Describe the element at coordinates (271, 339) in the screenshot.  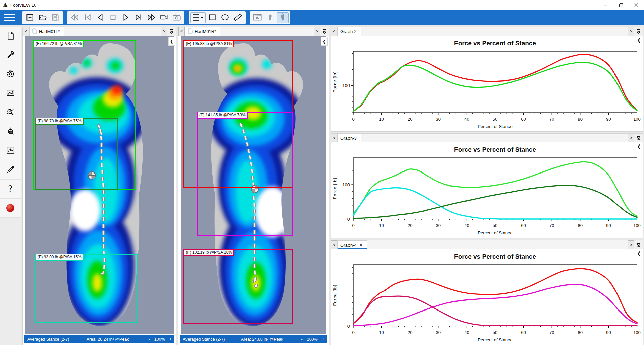
I see `area-label: Area: 24.68 in² @Peak` at that location.